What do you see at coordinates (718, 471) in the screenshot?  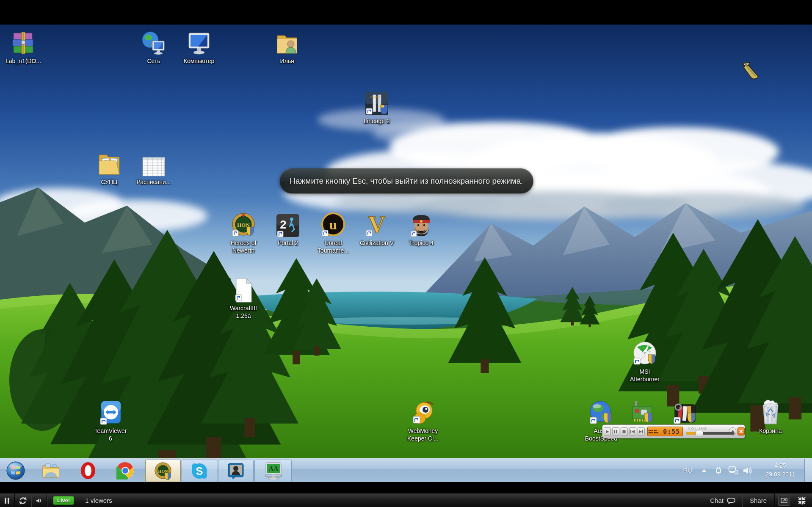 I see `tray-power-icon` at bounding box center [718, 471].